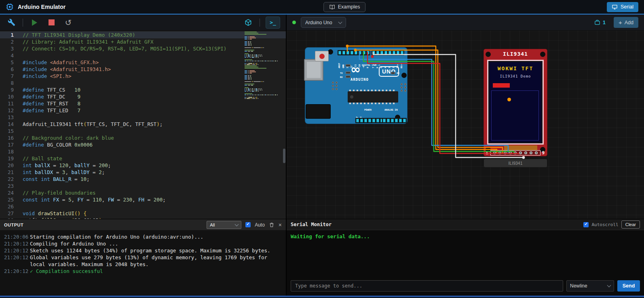 The width and height of the screenshot is (644, 298). What do you see at coordinates (248, 225) in the screenshot?
I see `auto-checkbox` at bounding box center [248, 225].